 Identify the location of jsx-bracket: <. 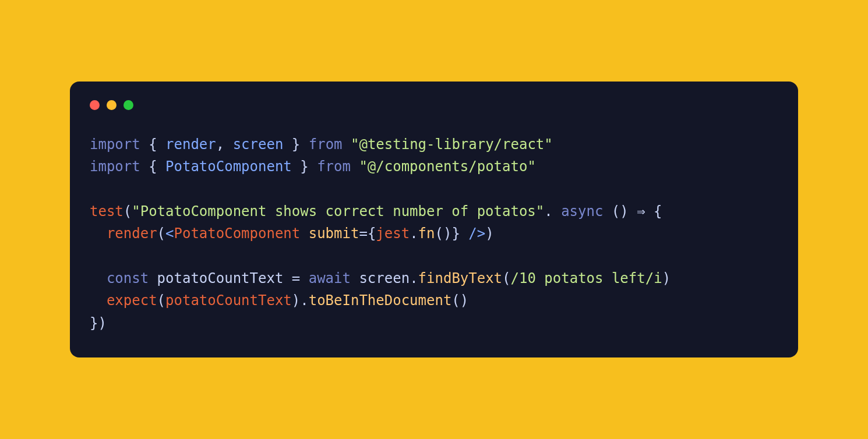
(170, 233).